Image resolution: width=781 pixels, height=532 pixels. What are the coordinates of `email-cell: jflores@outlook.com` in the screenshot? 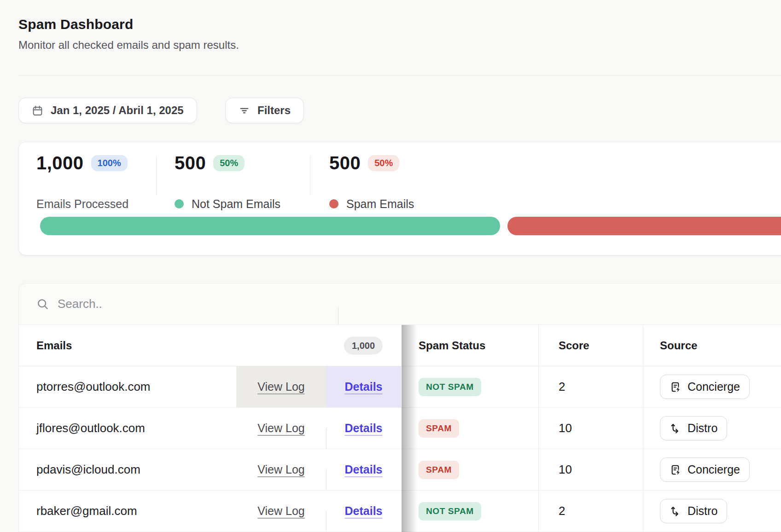 It's located at (91, 428).